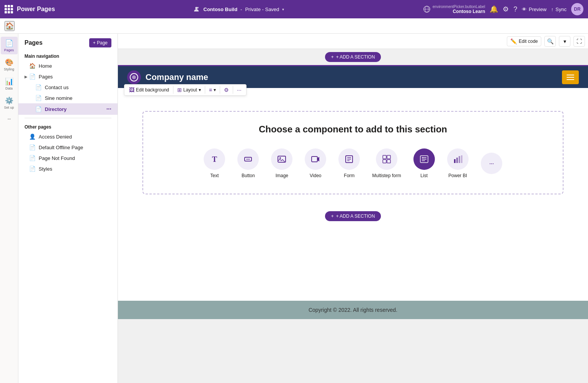 This screenshot has width=588, height=383. I want to click on home-button: 🏠, so click(10, 26).